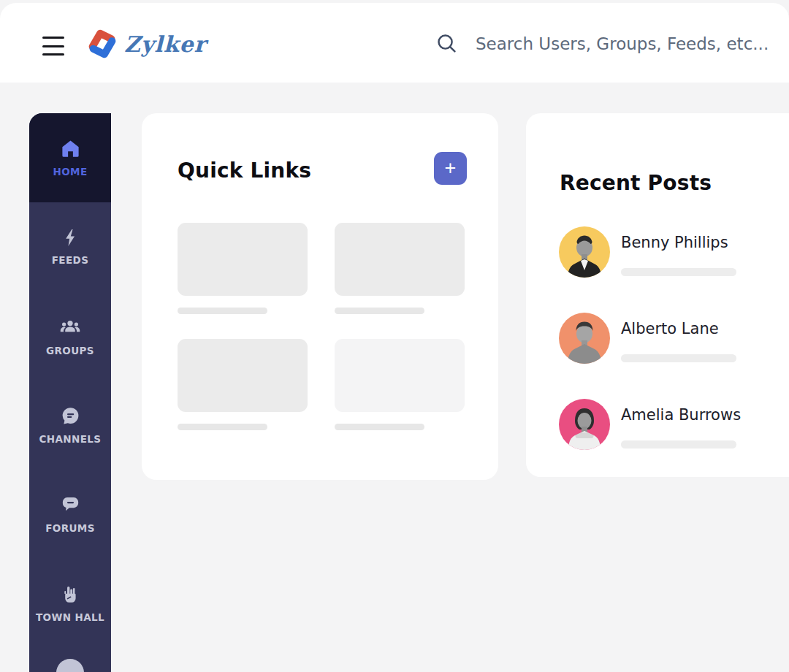 The width and height of the screenshot is (789, 672). Describe the element at coordinates (53, 46) in the screenshot. I see `hamburger-menu-icon` at that location.